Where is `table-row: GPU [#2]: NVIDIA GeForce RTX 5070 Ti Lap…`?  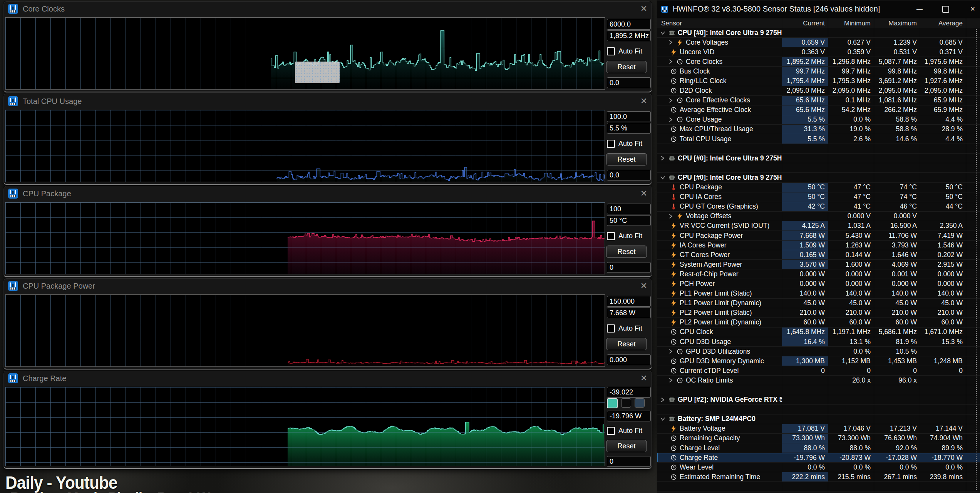
table-row: GPU [#2]: NVIDIA GeForce RTX 5070 Ti Lap… is located at coordinates (819, 400).